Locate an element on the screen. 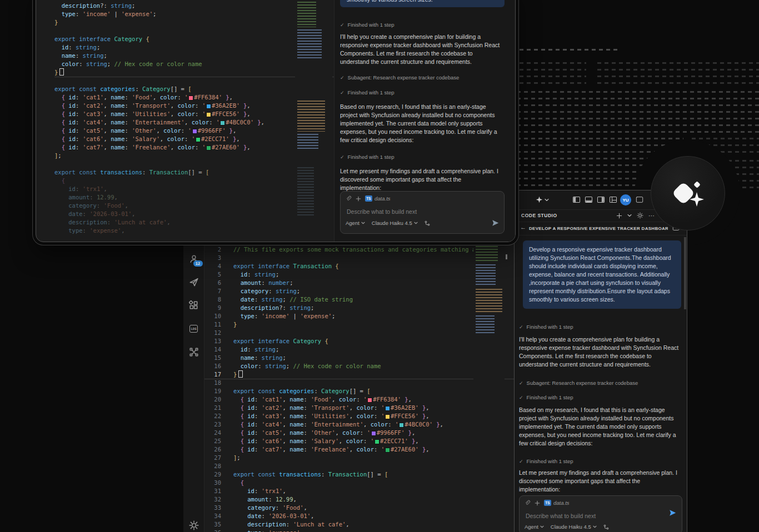 The image size is (759, 532). code-line: { id: 'cat7', name: 'Freelance', color: … is located at coordinates (194, 148).